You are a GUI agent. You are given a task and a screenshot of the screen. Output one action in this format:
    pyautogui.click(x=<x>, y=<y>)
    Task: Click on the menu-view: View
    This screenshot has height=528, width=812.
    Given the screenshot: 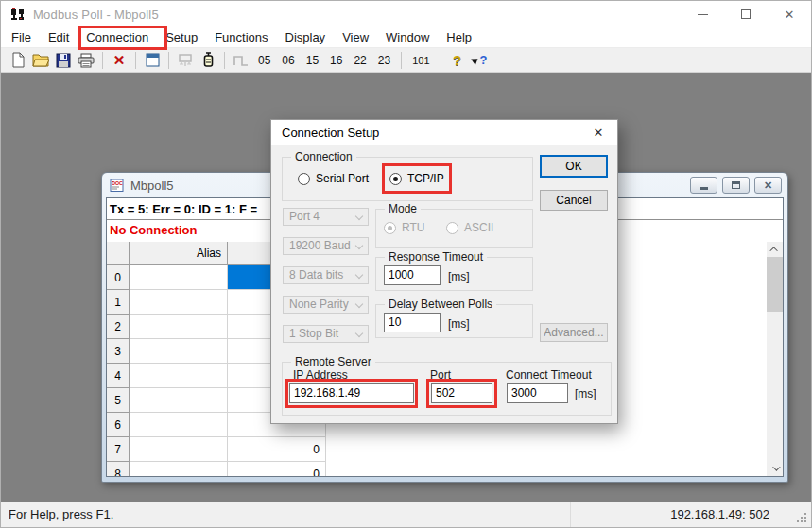 What is the action you would take?
    pyautogui.click(x=355, y=38)
    